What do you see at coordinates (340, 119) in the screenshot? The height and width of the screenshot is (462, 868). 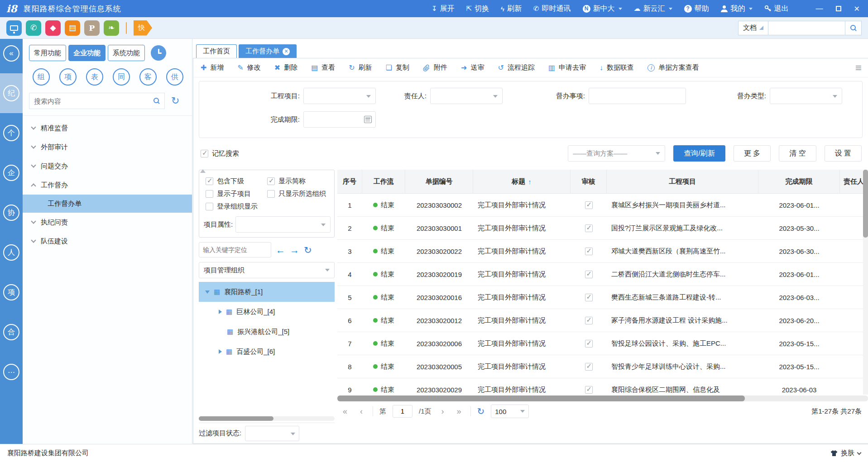 I see `deadline-filter-input` at bounding box center [340, 119].